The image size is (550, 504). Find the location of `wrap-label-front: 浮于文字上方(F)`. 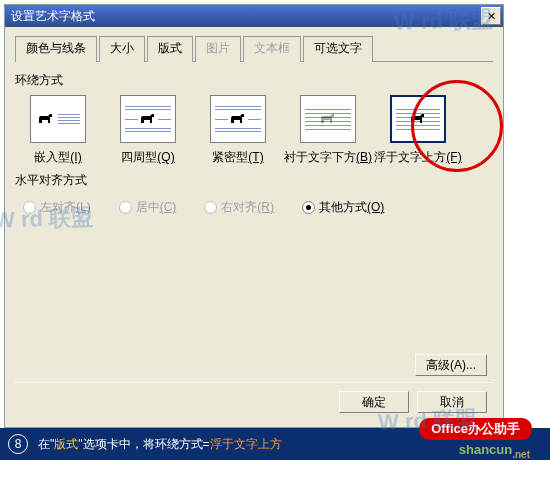

wrap-label-front: 浮于文字上方(F) is located at coordinates (418, 158).